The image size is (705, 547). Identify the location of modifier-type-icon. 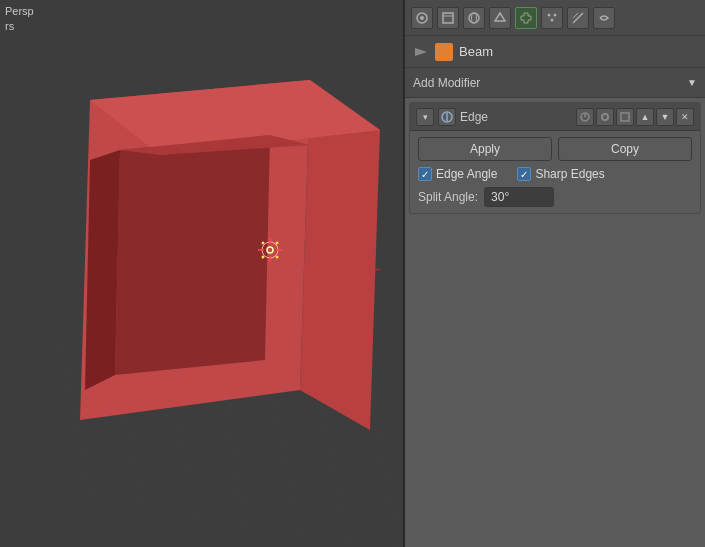
(447, 117).